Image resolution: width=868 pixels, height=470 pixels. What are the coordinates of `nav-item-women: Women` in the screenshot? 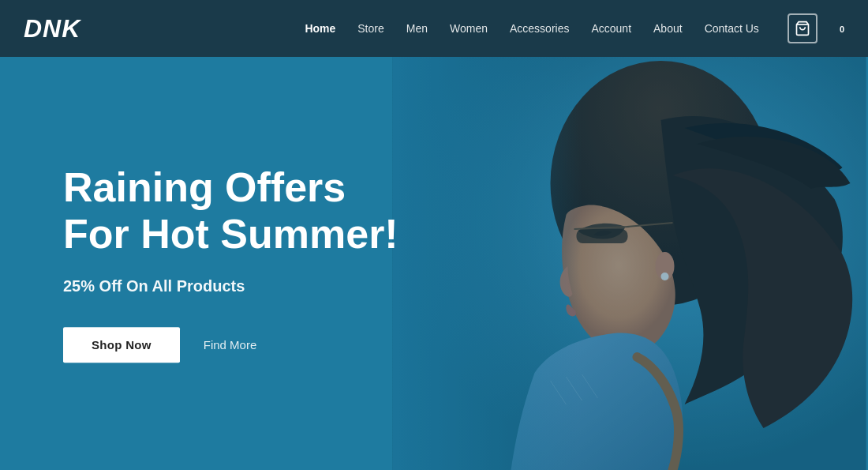 It's located at (469, 28).